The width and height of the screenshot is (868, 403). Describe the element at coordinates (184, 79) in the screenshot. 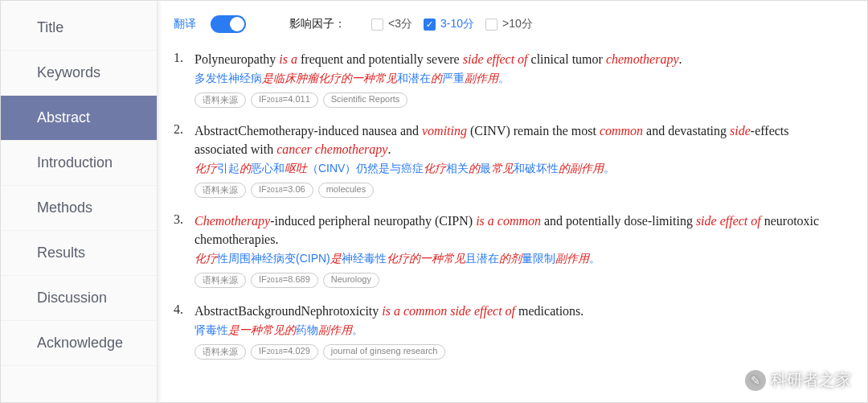

I see `entry-number: 1.` at that location.